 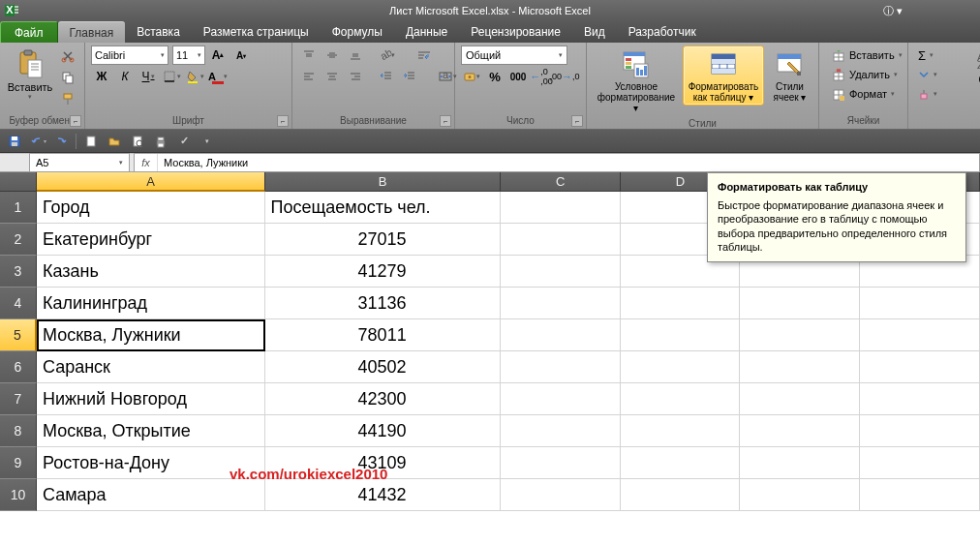 I want to click on row-header-4: 4, so click(x=18, y=304).